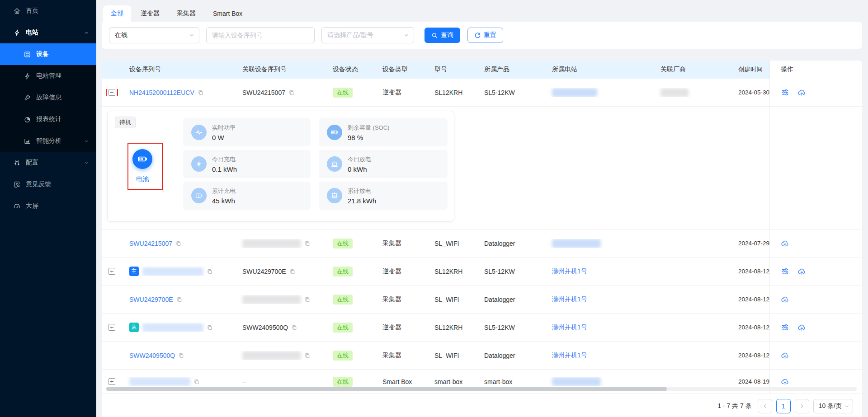 Image resolution: width=868 pixels, height=417 pixels. Describe the element at coordinates (260, 35) in the screenshot. I see `serial-input-wrap` at that location.